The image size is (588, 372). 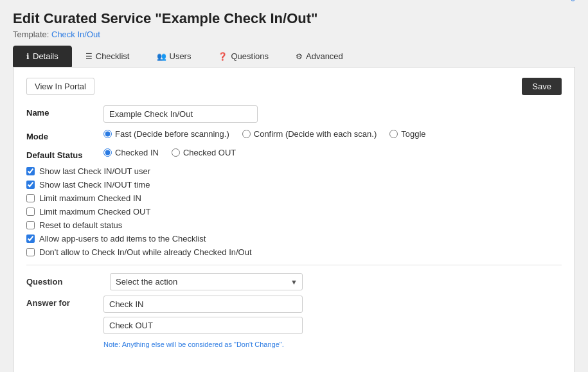 I want to click on checkbox-show-user-input, so click(x=31, y=171).